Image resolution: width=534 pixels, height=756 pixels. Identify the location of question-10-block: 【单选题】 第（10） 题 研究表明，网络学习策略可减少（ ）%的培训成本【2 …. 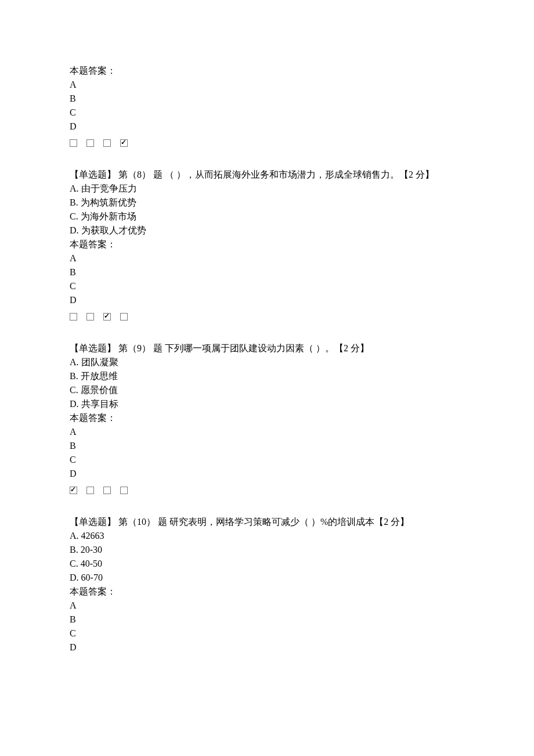
(267, 585).